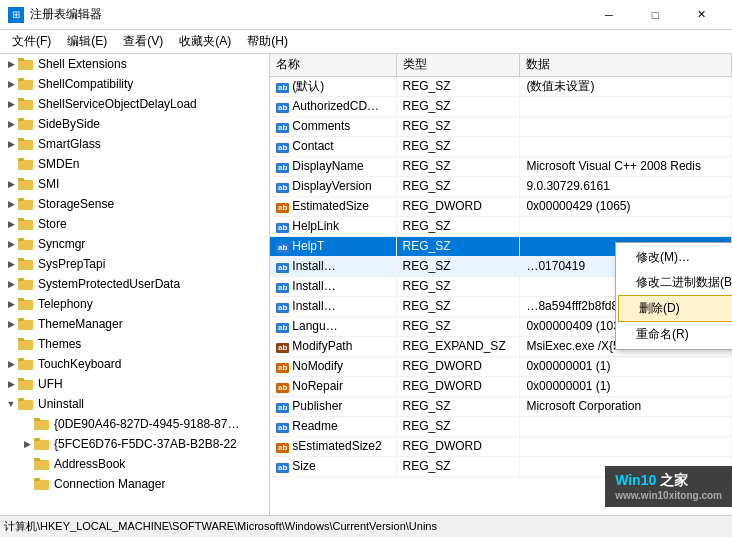 The width and height of the screenshot is (732, 537). Describe the element at coordinates (501, 86) in the screenshot. I see `table-row: ab(默认)REG_SZ(数值未设置)` at that location.